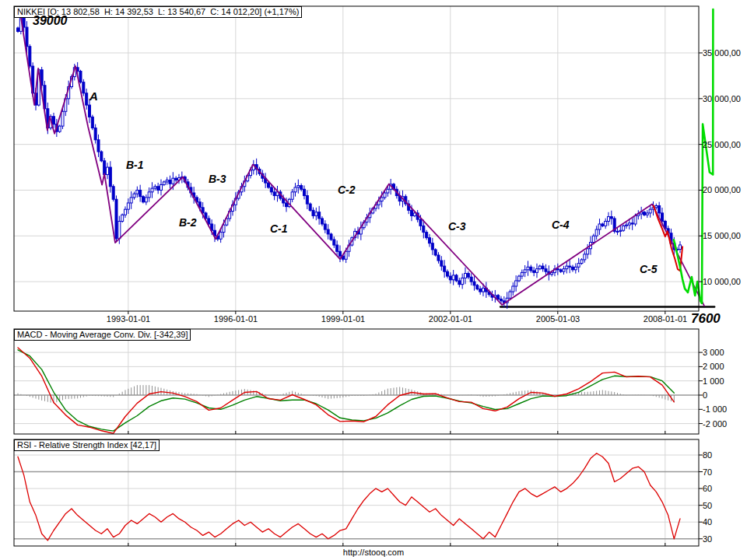 The width and height of the screenshot is (747, 560). What do you see at coordinates (722, 236) in the screenshot?
I see `price-ytick-label: 15 000,00` at bounding box center [722, 236].